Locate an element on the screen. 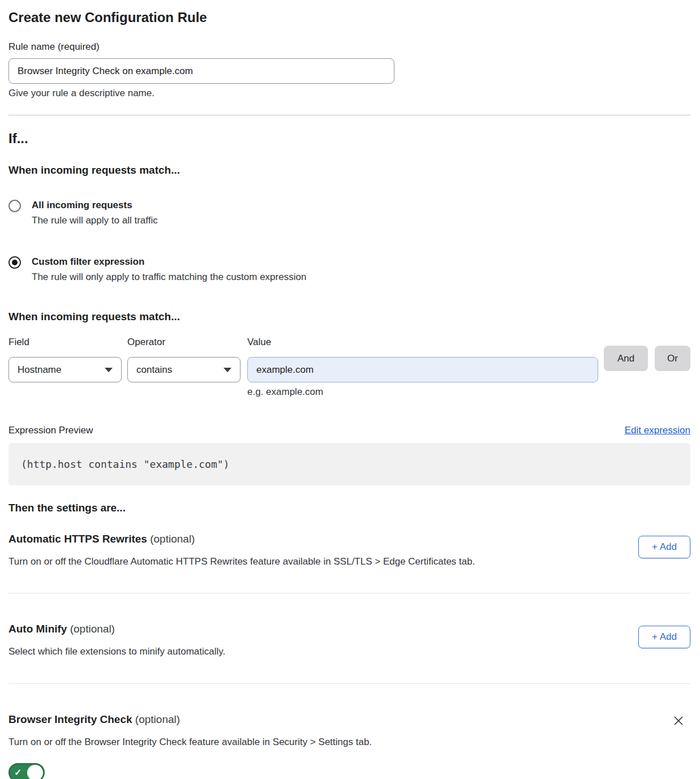 This screenshot has height=779, width=700. browser-integrity-check-toggle: ✓ is located at coordinates (27, 771).